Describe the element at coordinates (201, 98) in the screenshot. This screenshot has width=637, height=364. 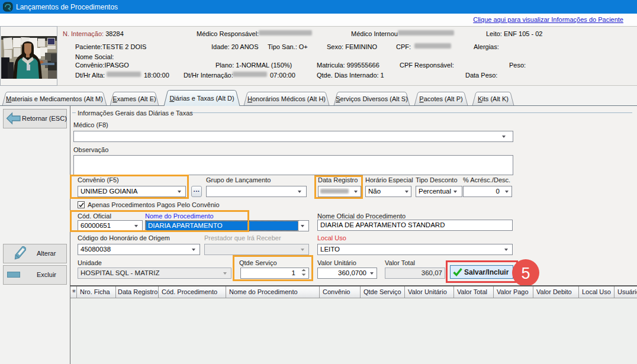
I see `svg-text: Diárias e Taxas (Alt D)` at that location.